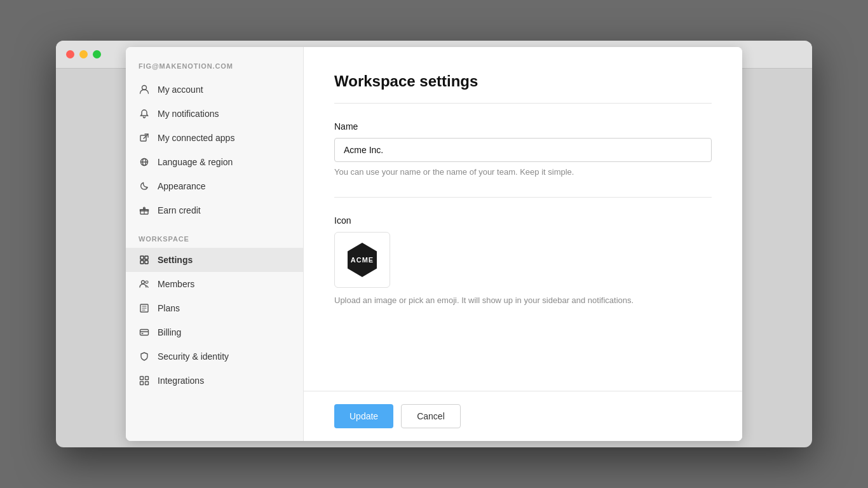 The image size is (868, 488). What do you see at coordinates (144, 332) in the screenshot?
I see `billing-icon` at bounding box center [144, 332].